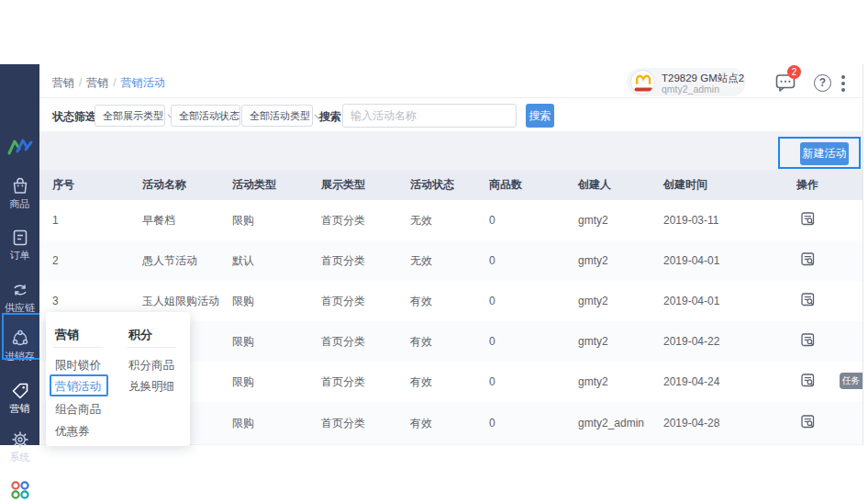 Image resolution: width=868 pixels, height=502 pixels. Describe the element at coordinates (450, 185) in the screenshot. I see `col-header-status: 活动状态` at that location.